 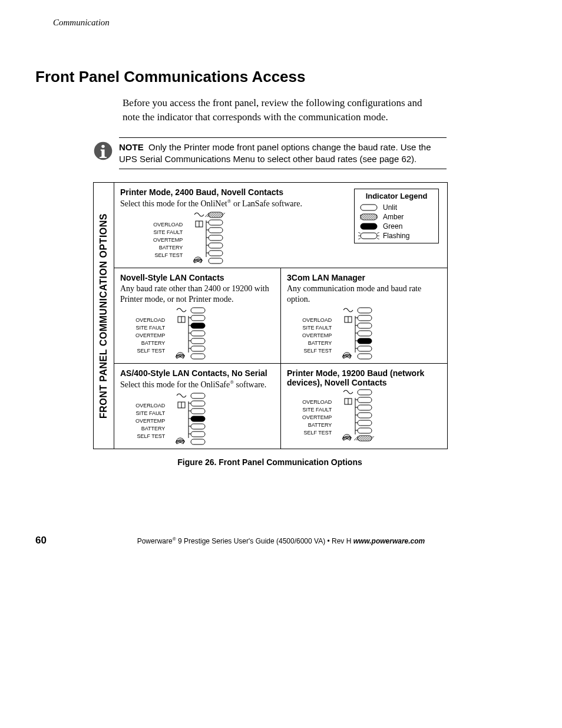 What do you see at coordinates (271, 77) in the screenshot?
I see `section-heading: Front Panel Communications Access` at bounding box center [271, 77].